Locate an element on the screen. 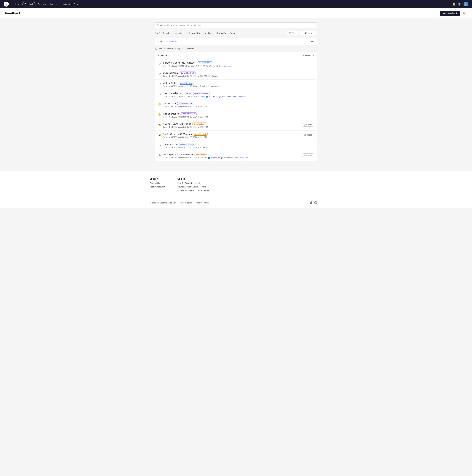 Image resolution: width=472 pixels, height=476 pixels. clear-search: Clear current search query, filters, and… is located at coordinates (236, 49).